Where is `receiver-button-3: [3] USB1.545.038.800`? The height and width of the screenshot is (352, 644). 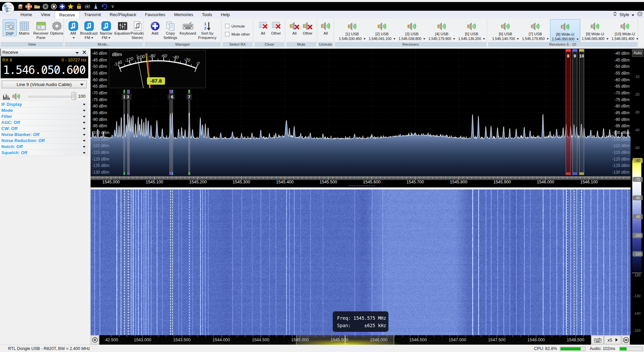
receiver-button-3: [3] USB1.545.038.800 is located at coordinates (412, 30).